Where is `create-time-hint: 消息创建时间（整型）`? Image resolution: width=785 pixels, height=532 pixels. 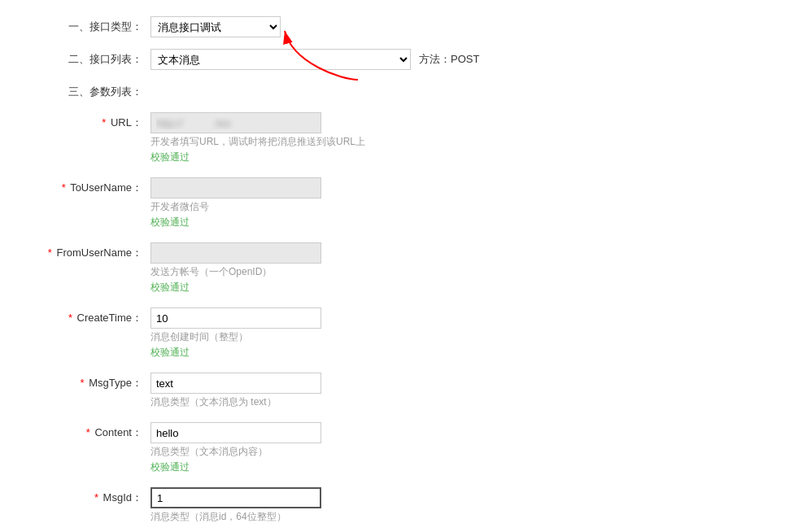
create-time-hint: 消息创建时间（整型） is located at coordinates (456, 337).